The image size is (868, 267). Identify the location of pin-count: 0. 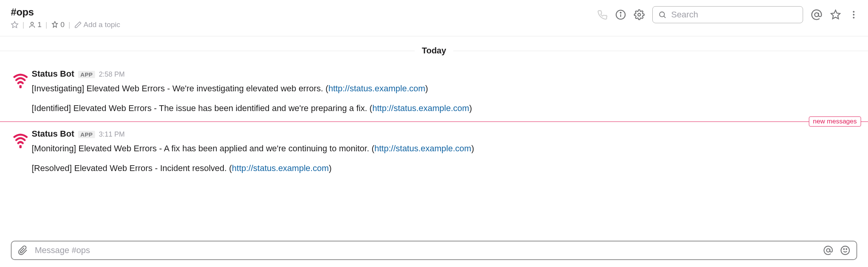
(58, 25).